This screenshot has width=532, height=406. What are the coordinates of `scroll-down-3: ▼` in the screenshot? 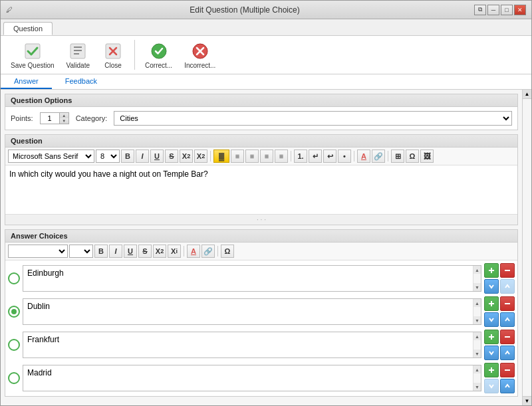 It's located at (477, 387).